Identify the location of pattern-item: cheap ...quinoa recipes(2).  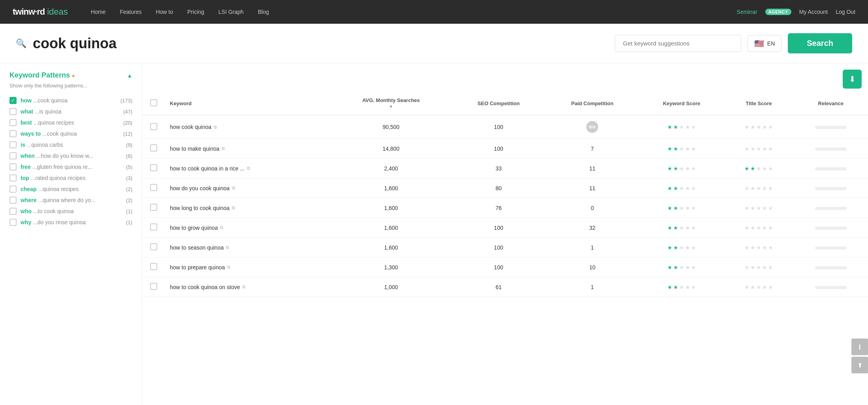
(71, 189).